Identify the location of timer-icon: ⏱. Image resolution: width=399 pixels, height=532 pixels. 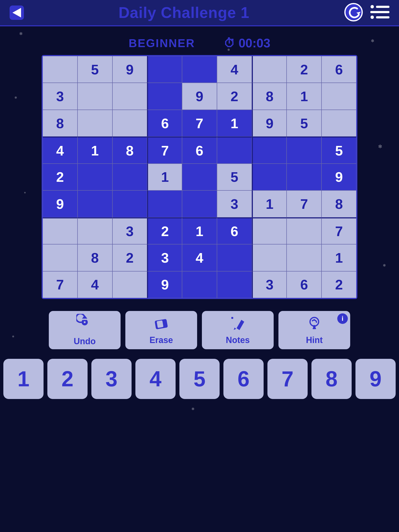
(229, 43).